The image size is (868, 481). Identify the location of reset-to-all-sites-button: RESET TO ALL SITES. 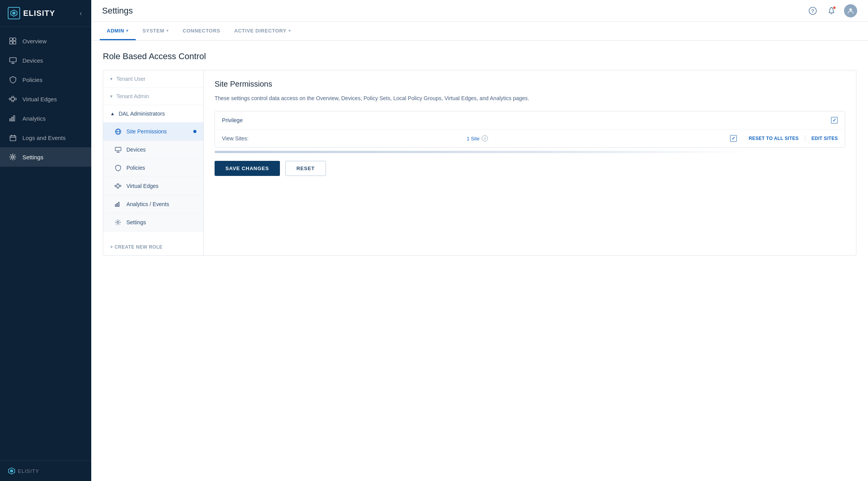
(773, 138).